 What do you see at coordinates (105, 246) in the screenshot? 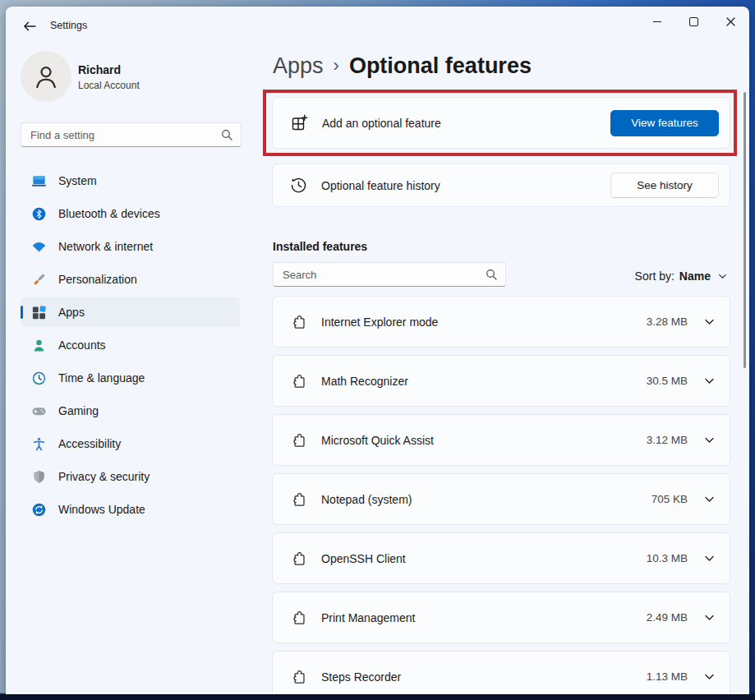
I see `sidebar-item-label: Network & internet` at bounding box center [105, 246].